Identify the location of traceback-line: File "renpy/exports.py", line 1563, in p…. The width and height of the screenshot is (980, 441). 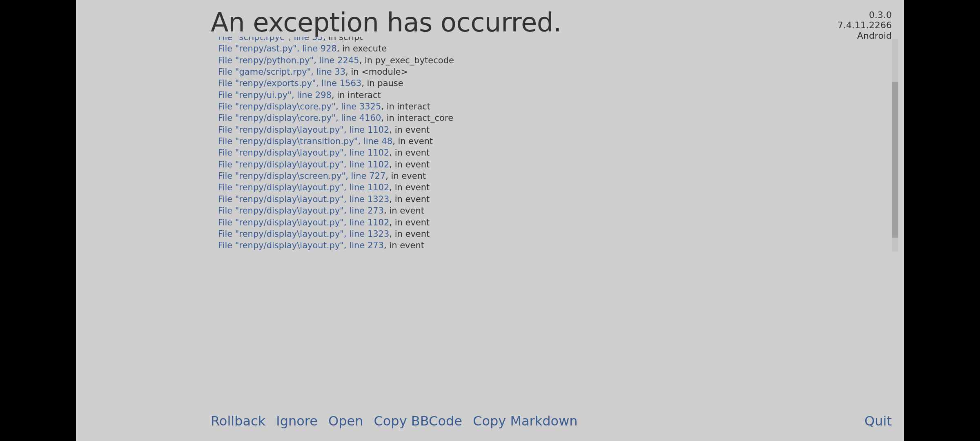
(405, 83).